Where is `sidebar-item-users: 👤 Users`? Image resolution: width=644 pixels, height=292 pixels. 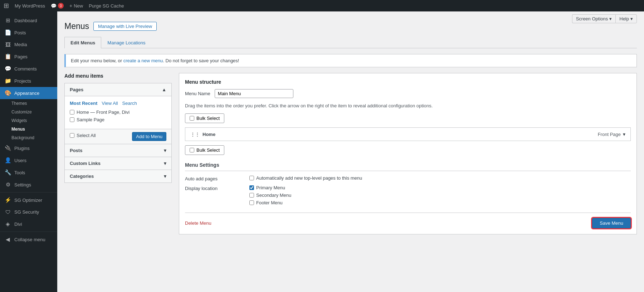
sidebar-item-users: 👤 Users is located at coordinates (29, 160).